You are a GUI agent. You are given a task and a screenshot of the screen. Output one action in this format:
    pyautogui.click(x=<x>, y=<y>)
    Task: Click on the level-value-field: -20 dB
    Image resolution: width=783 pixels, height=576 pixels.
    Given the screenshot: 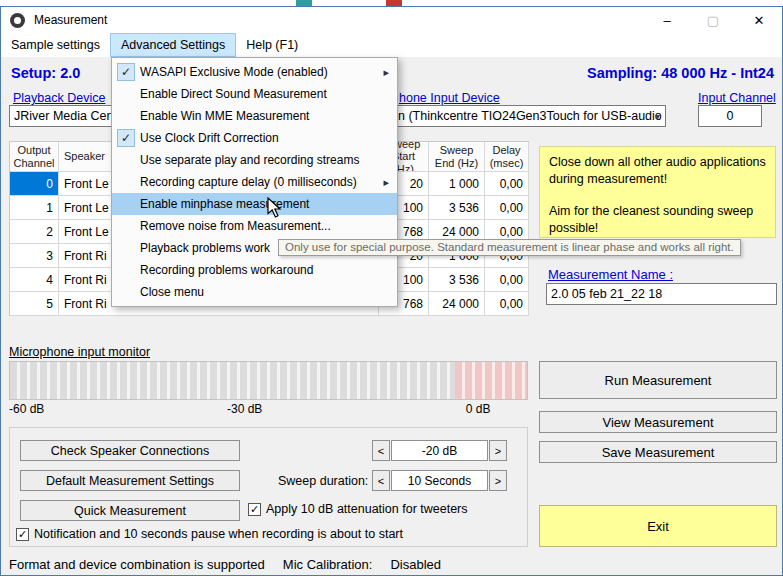 What is the action you would take?
    pyautogui.click(x=440, y=450)
    